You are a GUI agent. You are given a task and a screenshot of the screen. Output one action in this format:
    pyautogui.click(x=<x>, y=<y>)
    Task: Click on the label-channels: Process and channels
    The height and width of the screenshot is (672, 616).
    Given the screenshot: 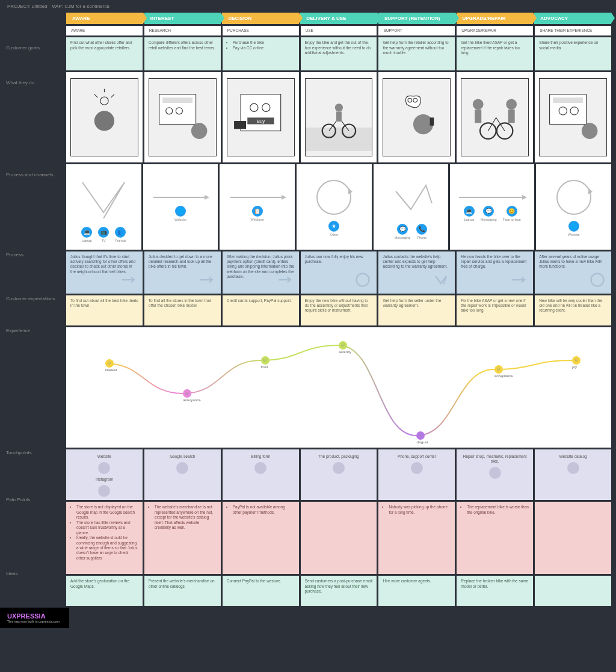 What is the action you would take?
    pyautogui.click(x=33, y=209)
    